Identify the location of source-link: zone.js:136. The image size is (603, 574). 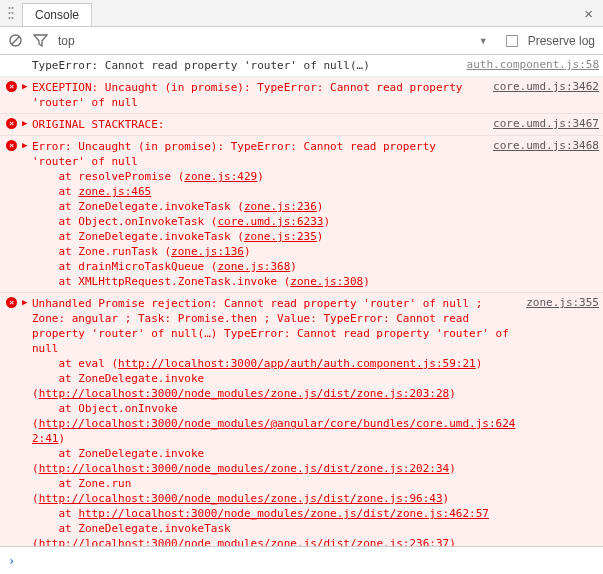
(208, 252).